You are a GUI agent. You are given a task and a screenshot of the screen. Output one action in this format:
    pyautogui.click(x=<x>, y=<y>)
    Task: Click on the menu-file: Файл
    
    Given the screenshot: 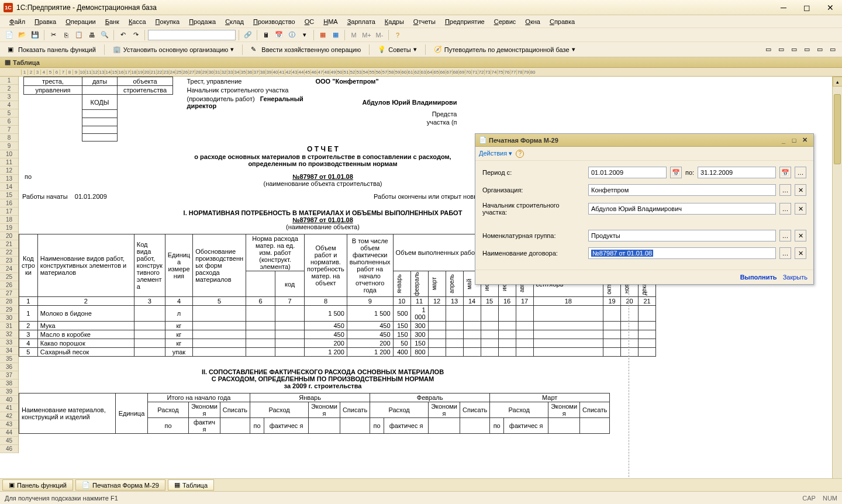 What is the action you would take?
    pyautogui.click(x=18, y=22)
    